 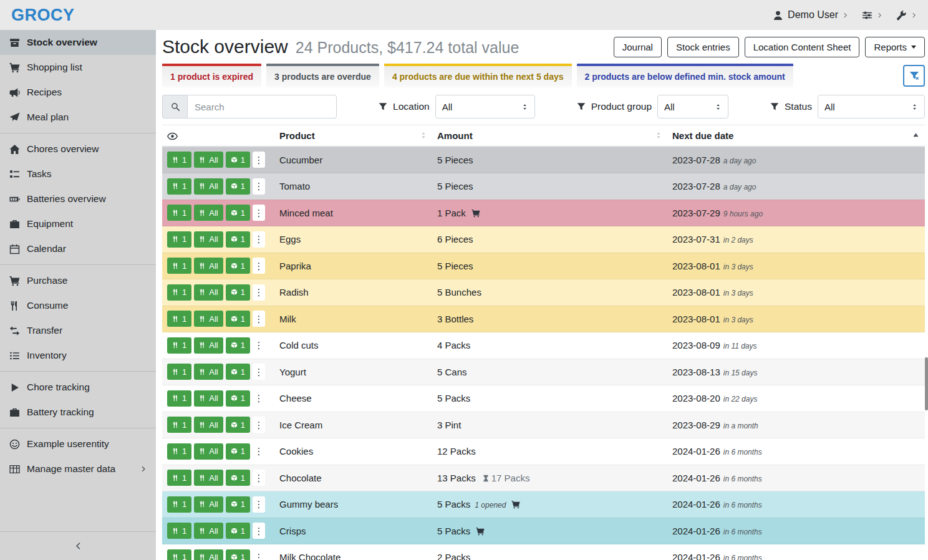 What do you see at coordinates (78, 224) in the screenshot?
I see `sidebar-item-equipment: Equipment` at bounding box center [78, 224].